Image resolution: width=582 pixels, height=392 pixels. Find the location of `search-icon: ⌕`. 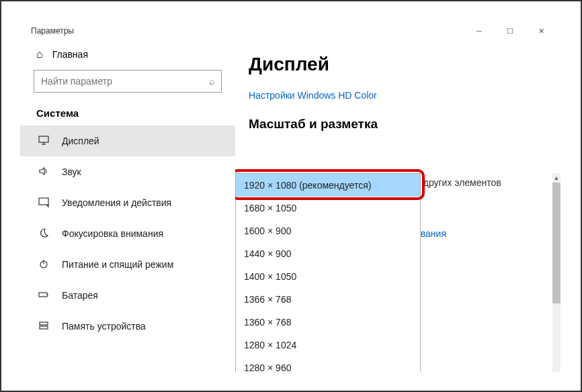

search-icon: ⌕ is located at coordinates (212, 81).